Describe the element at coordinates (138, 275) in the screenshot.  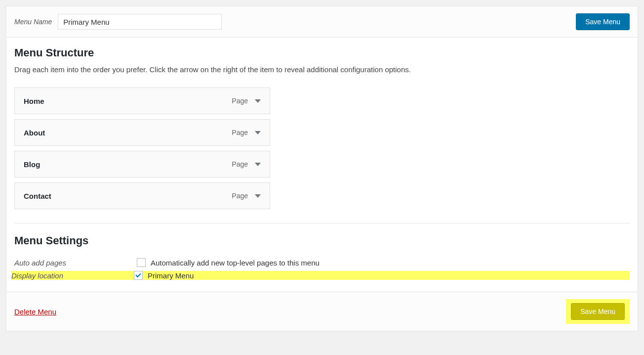
I see `display-location-checkbox` at that location.